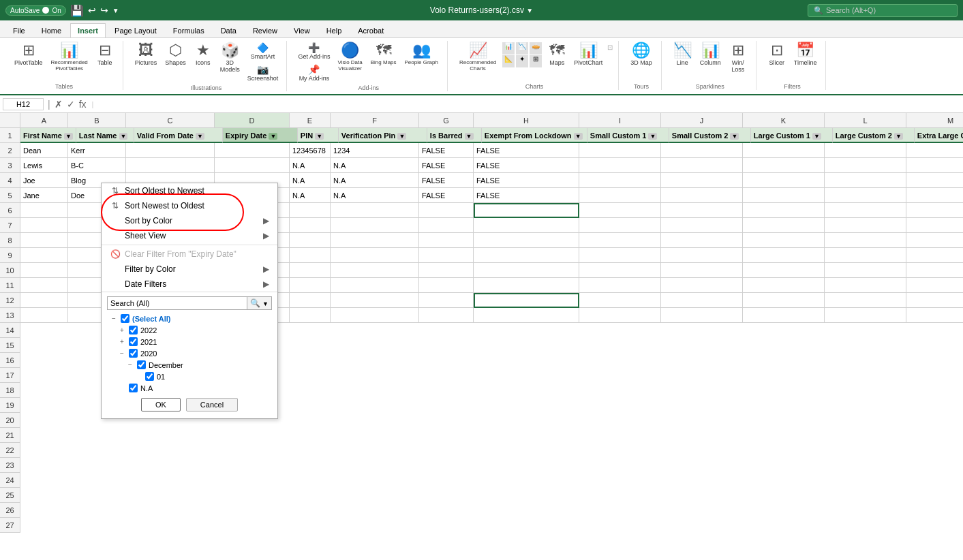 This screenshot has height=560, width=963. Describe the element at coordinates (874, 136) in the screenshot. I see `header-lc2: Large Custom 2 ▼` at that location.